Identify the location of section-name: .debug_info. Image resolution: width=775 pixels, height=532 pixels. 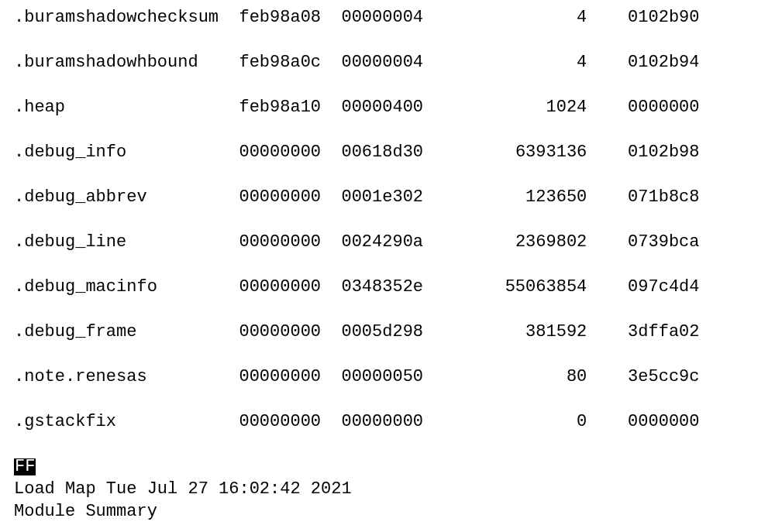
(126, 152).